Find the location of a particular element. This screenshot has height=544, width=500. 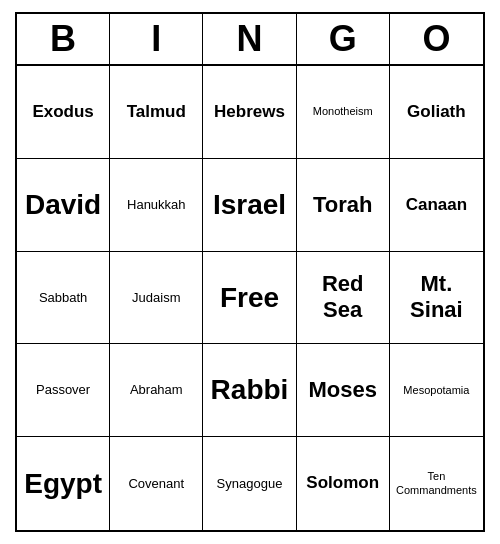

header-letter: I is located at coordinates (156, 39).